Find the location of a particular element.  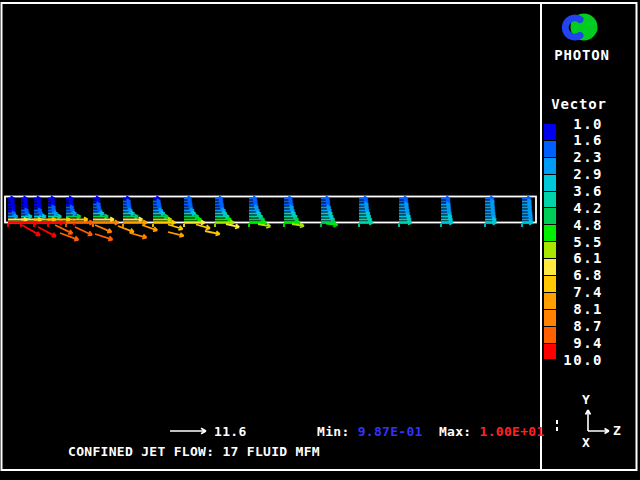

min-label: Min: is located at coordinates (338, 432).